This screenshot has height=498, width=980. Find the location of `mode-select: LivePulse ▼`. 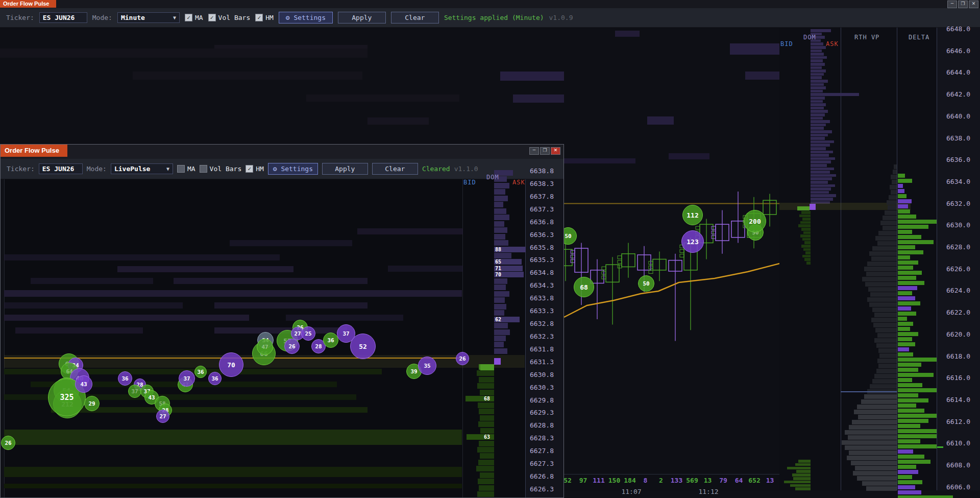

mode-select: LivePulse ▼ is located at coordinates (142, 169).